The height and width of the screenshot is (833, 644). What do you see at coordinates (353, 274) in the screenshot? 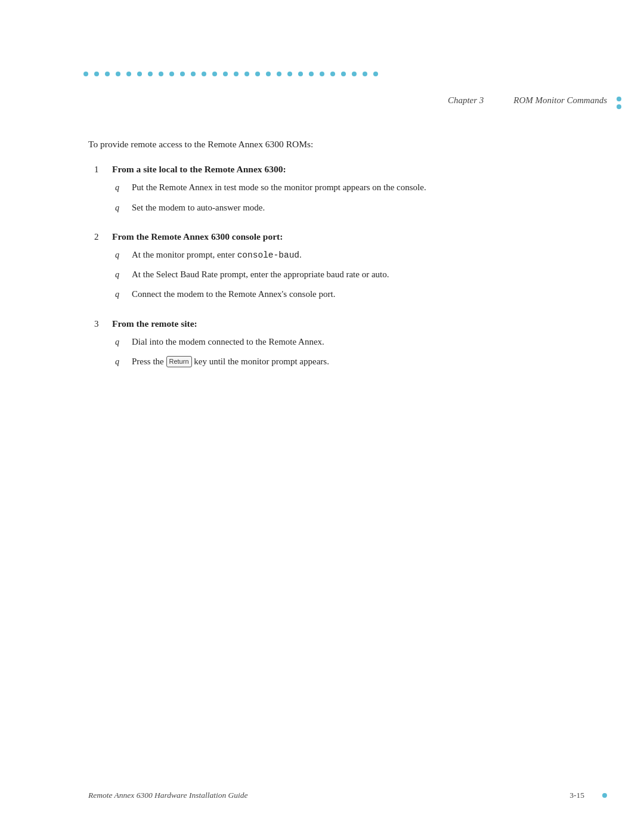
I see `step-2-bullet-2: q At the Select Baud Rate prompt, enter …` at bounding box center [353, 274].